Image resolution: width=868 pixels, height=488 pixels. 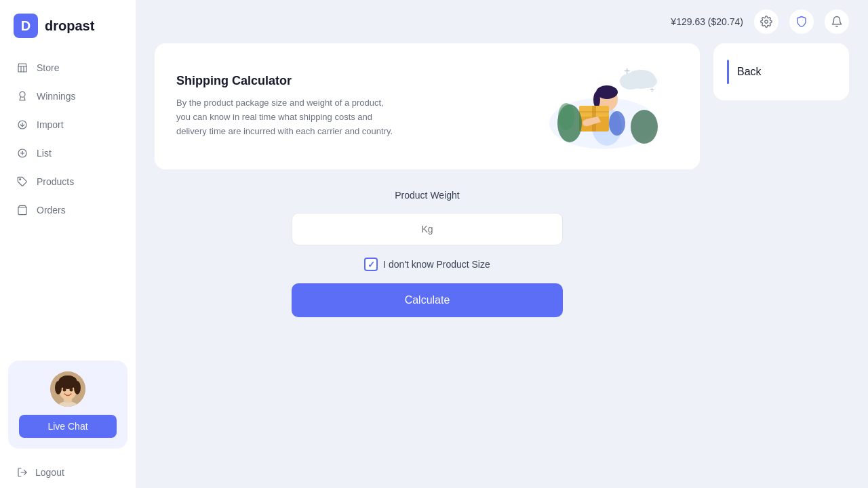 I want to click on header: ¥129.63 ($20.74), so click(x=502, y=22).